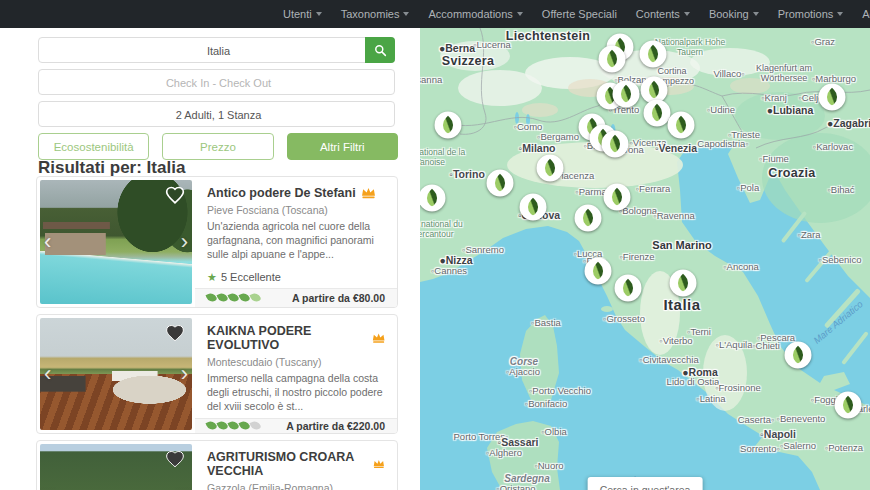 The height and width of the screenshot is (490, 870). Describe the element at coordinates (296, 338) in the screenshot. I see `card-title: KAIKNA PODERE EVOLUTIVO` at that location.